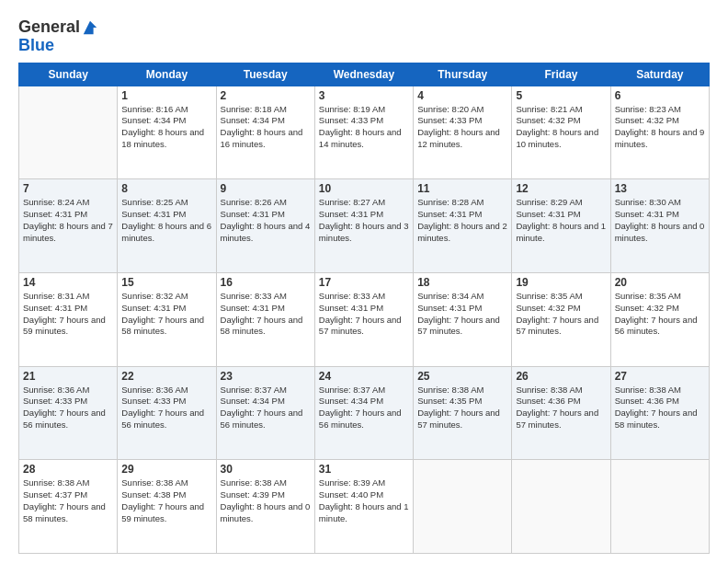 The width and height of the screenshot is (728, 563). What do you see at coordinates (68, 376) in the screenshot?
I see `cell-date: 21` at bounding box center [68, 376].